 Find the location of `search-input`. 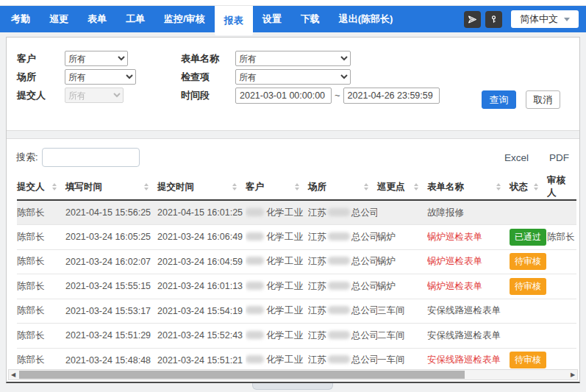

search-input is located at coordinates (91, 157).